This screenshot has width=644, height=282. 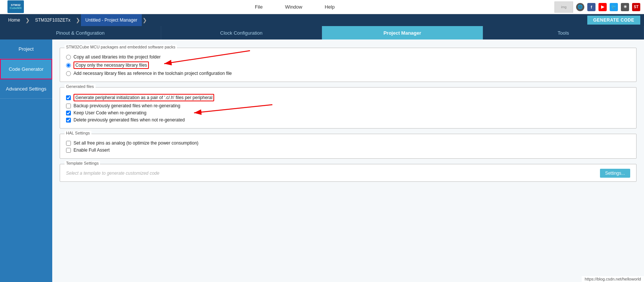 I want to click on template-settings-section: Template Settings Select a template to g…, so click(x=348, y=173).